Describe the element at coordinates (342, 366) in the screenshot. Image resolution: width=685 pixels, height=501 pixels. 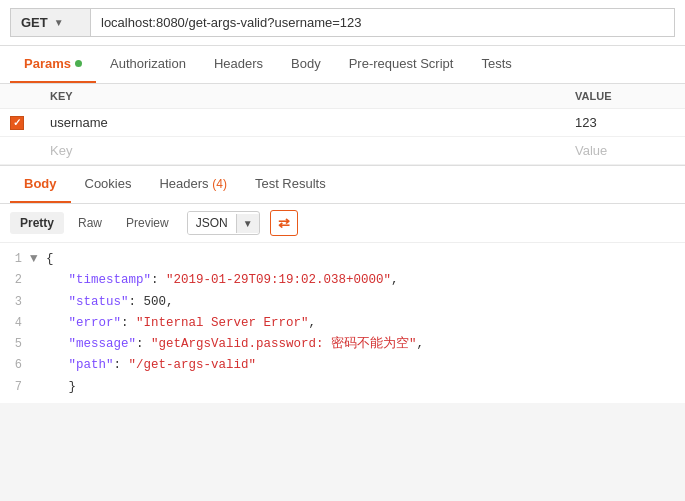
I see `code-line-6: 6 "path": "/get-args-valid"` at that location.